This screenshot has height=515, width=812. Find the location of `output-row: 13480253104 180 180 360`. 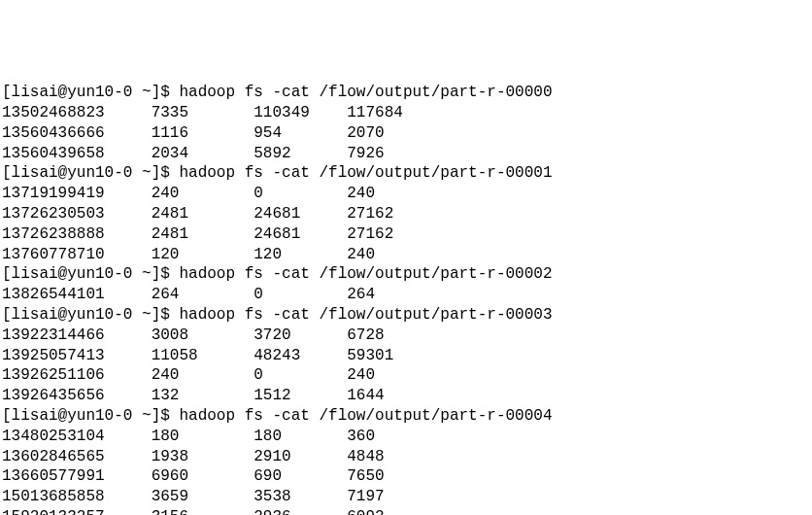

output-row: 13480253104 180 180 360 is located at coordinates (406, 437).